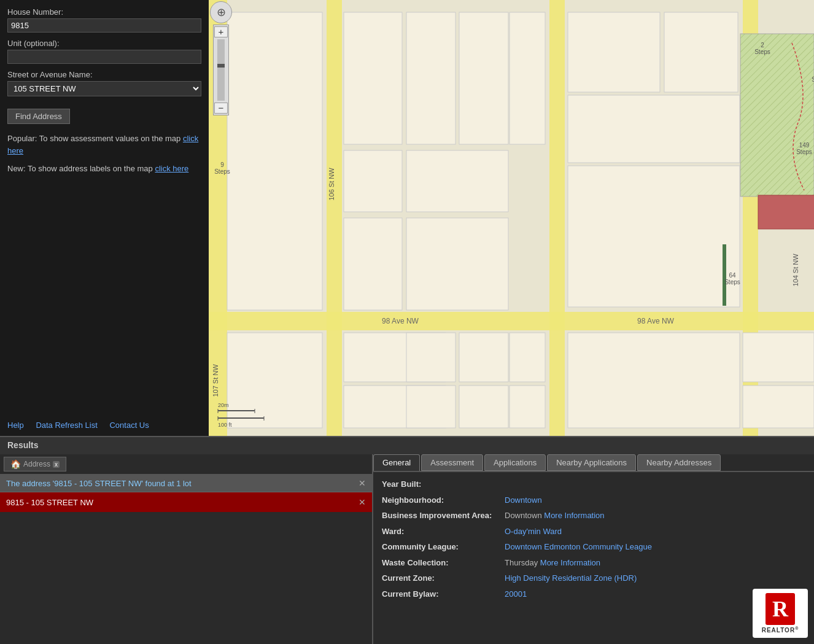 The width and height of the screenshot is (814, 644). What do you see at coordinates (186, 502) in the screenshot?
I see `address-result-row: 9815 - 105 STREET NW ✕` at bounding box center [186, 502].